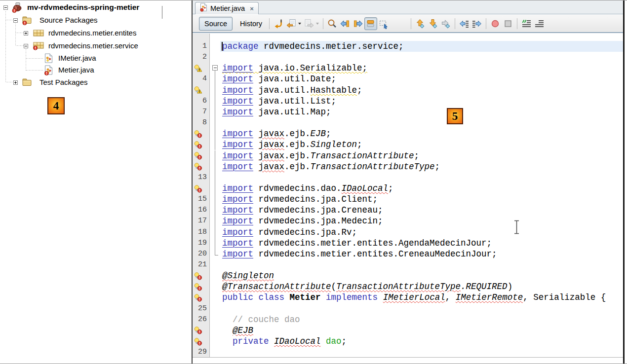 The image size is (627, 364). What do you see at coordinates (422, 287) in the screenshot?
I see `code-text: @TransactionAttribute(TransactionAttribu…` at bounding box center [422, 287].